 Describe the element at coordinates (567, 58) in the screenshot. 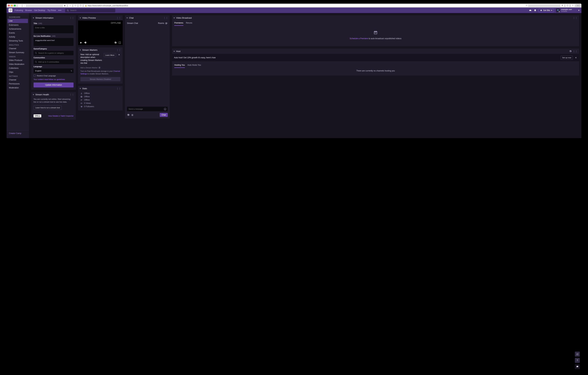

I see `setup-now-button: Set up now` at that location.